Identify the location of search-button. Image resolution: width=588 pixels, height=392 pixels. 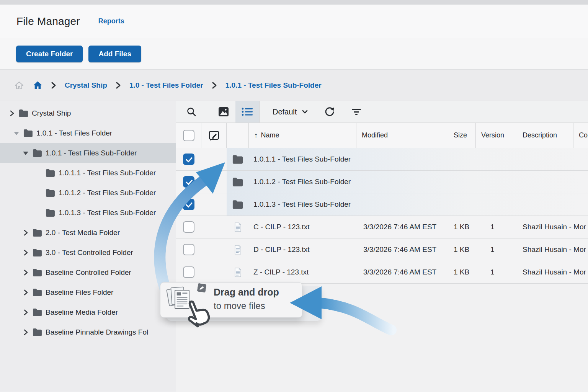
(191, 112).